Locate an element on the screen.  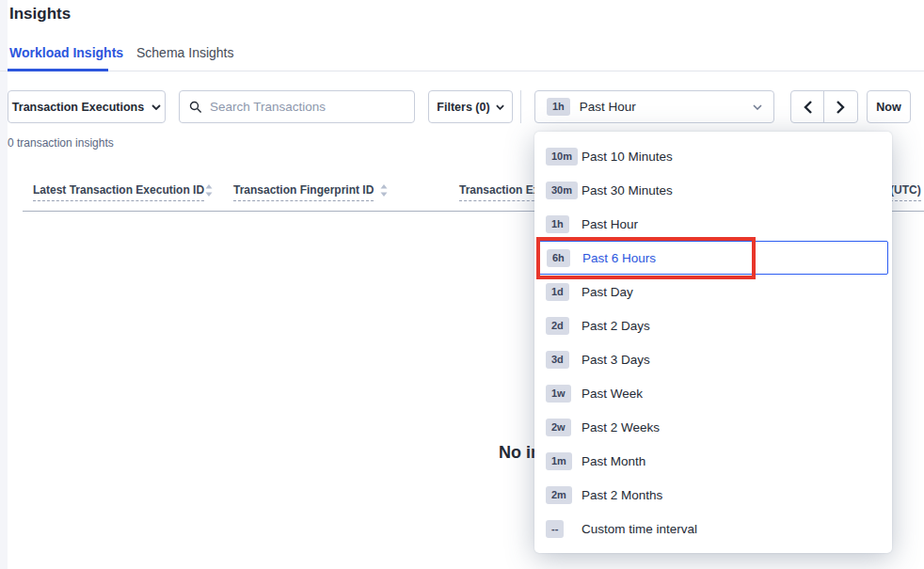
chevron-left-icon is located at coordinates (807, 107).